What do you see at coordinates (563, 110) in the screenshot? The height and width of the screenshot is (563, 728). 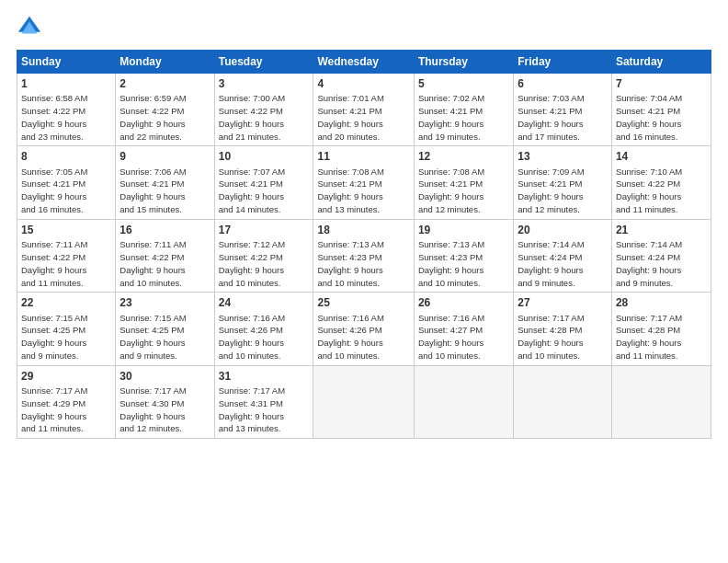 I see `day-cell: 6Sunrise: 7:03 AMSunset: 4:21 PMDaylight…` at bounding box center [563, 110].